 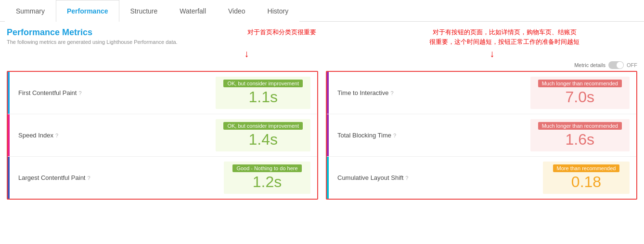 I want to click on metric-row: Total Blocking Time ?Much longer than re…, so click(x=481, y=136).